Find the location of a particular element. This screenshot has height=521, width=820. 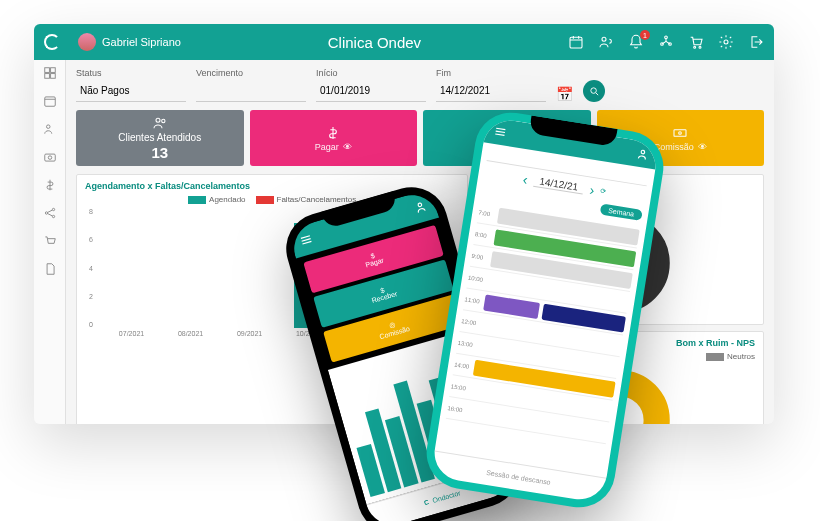

card-label: Comissão 👁 is located at coordinates (680, 147).